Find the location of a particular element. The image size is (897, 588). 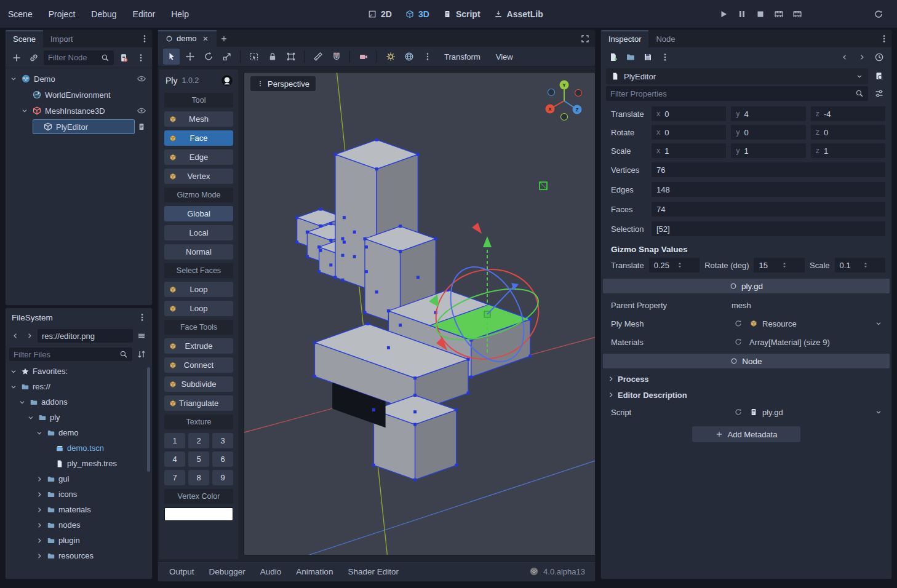

snap-field-0: 0.25 is located at coordinates (674, 265).